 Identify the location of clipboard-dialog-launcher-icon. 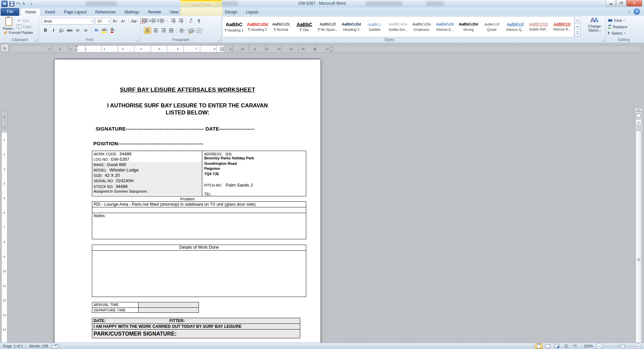
(36, 40).